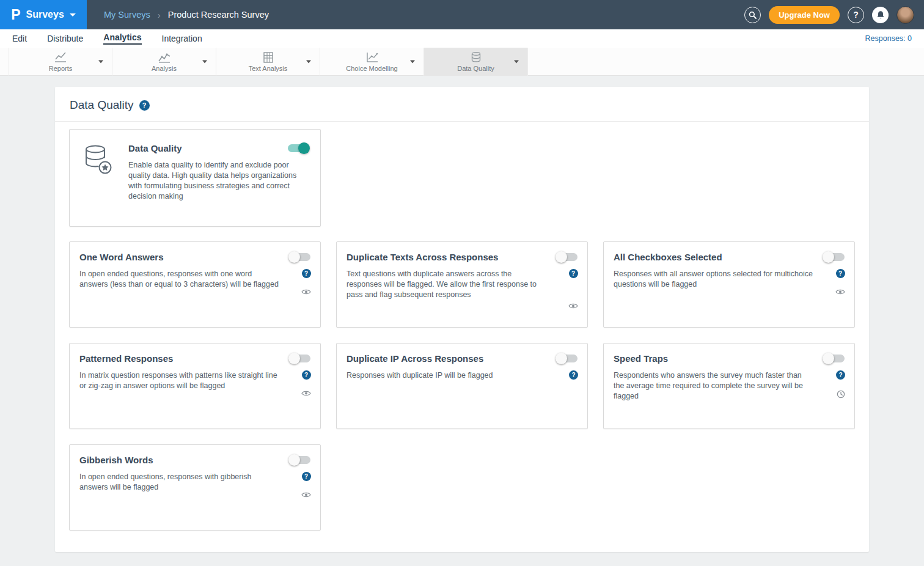 This screenshot has width=924, height=566. What do you see at coordinates (195, 386) in the screenshot?
I see `card-patterned-responses: Patterned Responses In matrix question r…` at bounding box center [195, 386].